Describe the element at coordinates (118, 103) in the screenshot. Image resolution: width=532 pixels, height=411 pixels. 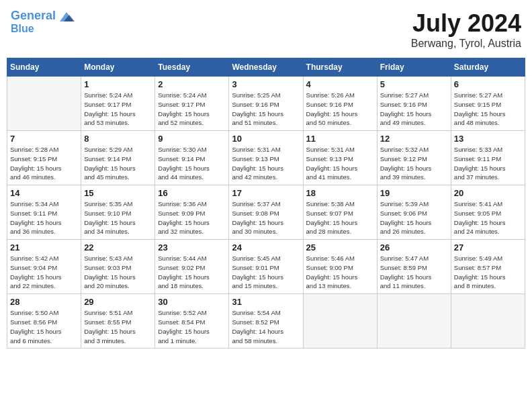
I see `calendar-cell: 1Sunrise: 5:24 AMSunset: 9:17 PMDaylight…` at that location.